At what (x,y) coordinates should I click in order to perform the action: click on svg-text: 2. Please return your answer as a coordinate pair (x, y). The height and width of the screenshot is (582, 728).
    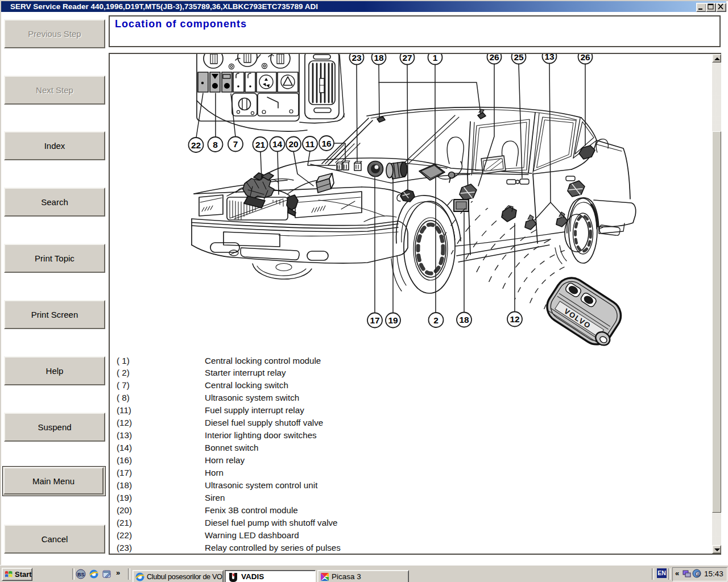
    Looking at the image, I should click on (436, 321).